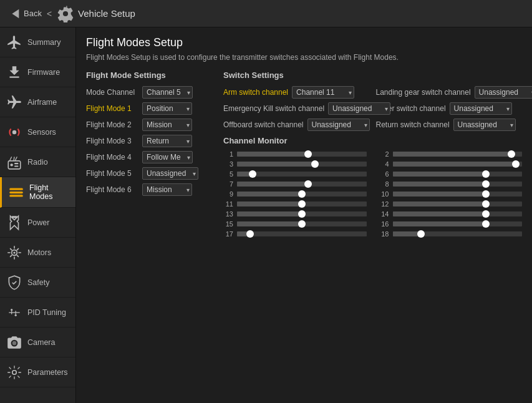 Image resolution: width=532 pixels, height=403 pixels. I want to click on safety-icon, so click(14, 283).